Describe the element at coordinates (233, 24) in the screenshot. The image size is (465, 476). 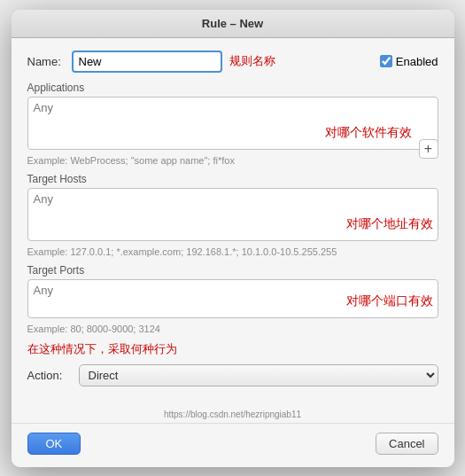
I see `titlebar: Rule – New` at that location.